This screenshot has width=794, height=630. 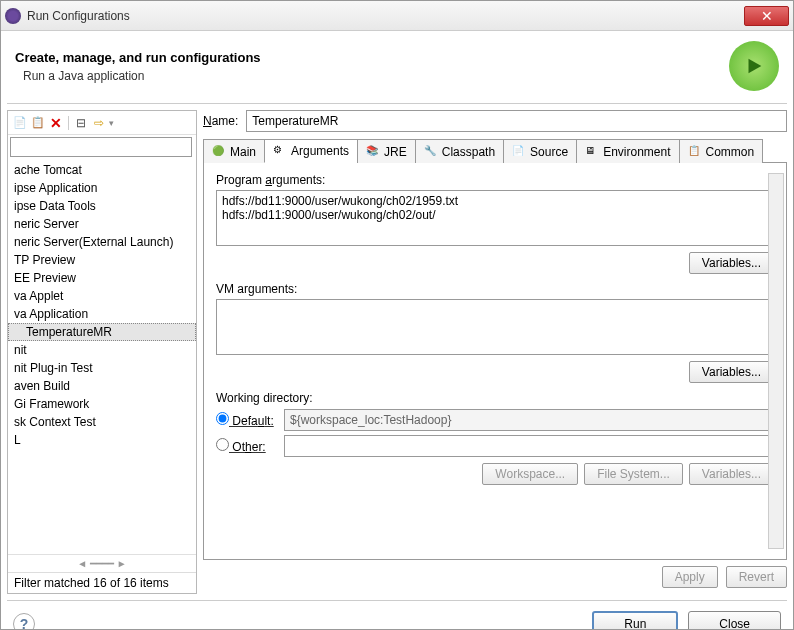 What do you see at coordinates (372, 58) in the screenshot?
I see `header-title: Create, manage, and run configurations` at bounding box center [372, 58].